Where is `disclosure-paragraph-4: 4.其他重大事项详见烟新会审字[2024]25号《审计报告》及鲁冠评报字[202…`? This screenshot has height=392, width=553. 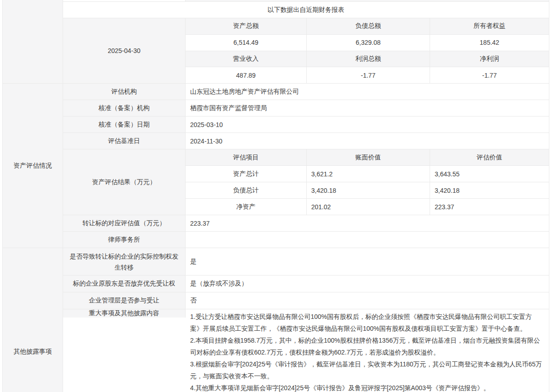 disclosure-paragraph-4: 4.其他重大事项详见烟新会审字[2024]25号《审计报告》及鲁冠评报字[202… is located at coordinates (367, 387).